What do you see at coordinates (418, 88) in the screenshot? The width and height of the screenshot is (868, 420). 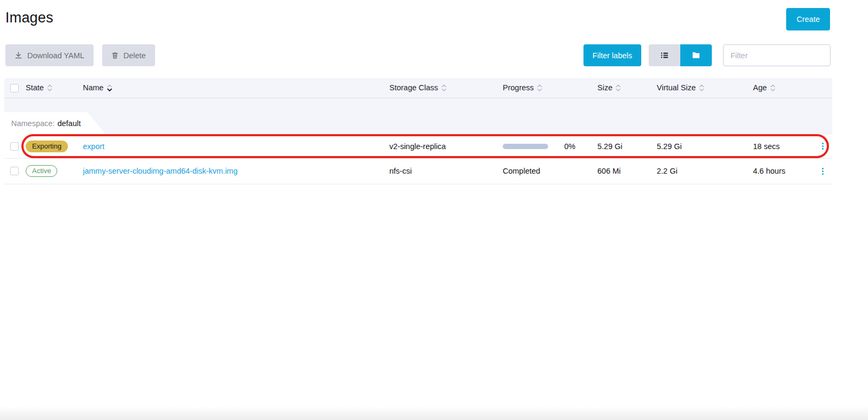 I see `table-header-row: State Name Storage Class Progress Size` at bounding box center [418, 88].